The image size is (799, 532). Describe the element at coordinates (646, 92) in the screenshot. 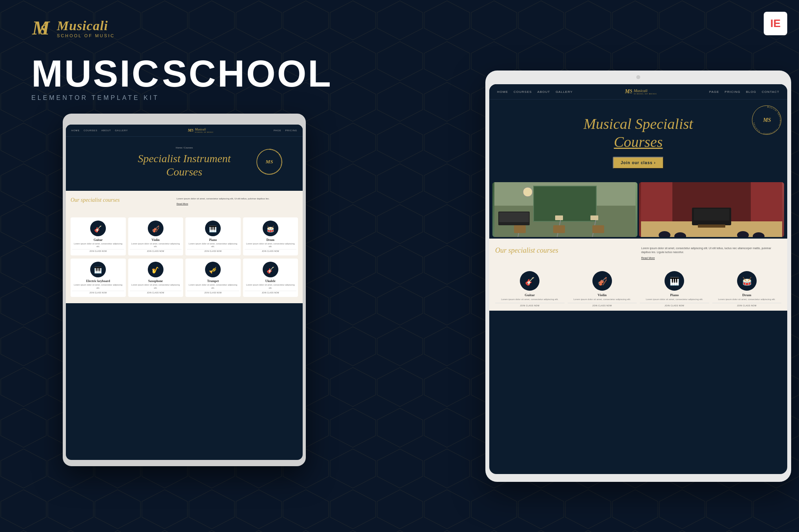

I see `back-nav-logo-text-block: Musicali SCHOOL OF MUSIC` at that location.